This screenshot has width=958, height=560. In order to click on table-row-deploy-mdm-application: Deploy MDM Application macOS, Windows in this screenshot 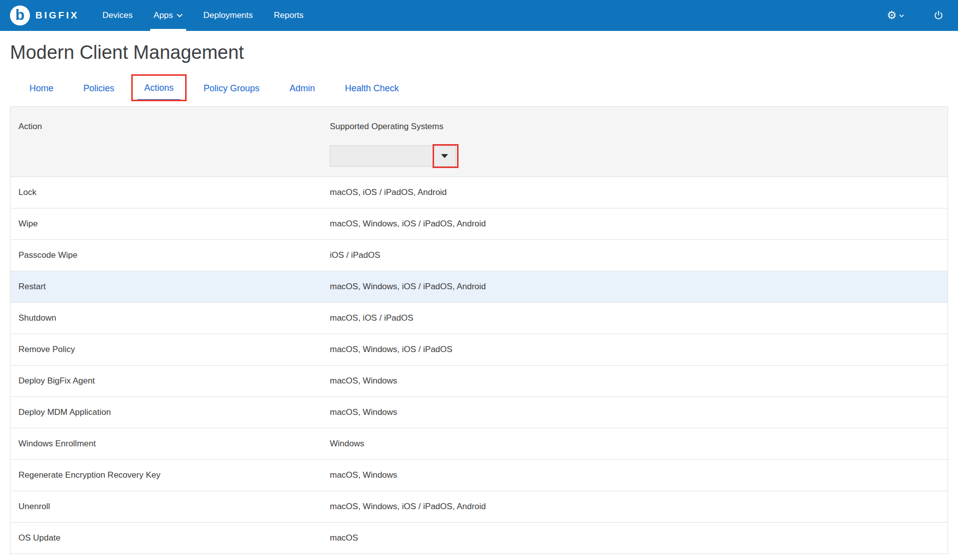, I will do `click(479, 412)`.